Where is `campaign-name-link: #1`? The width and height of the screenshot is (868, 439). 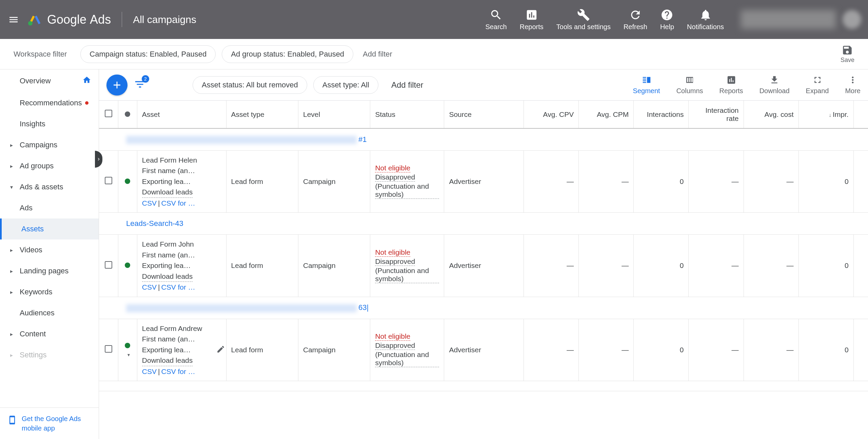 campaign-name-link: #1 is located at coordinates (362, 140).